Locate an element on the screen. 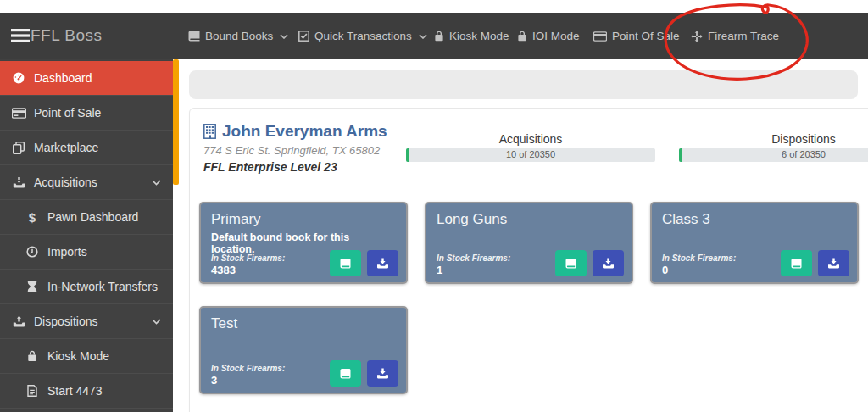 This screenshot has width=868, height=412. sidebar-item-imports: Imports is located at coordinates (86, 253).